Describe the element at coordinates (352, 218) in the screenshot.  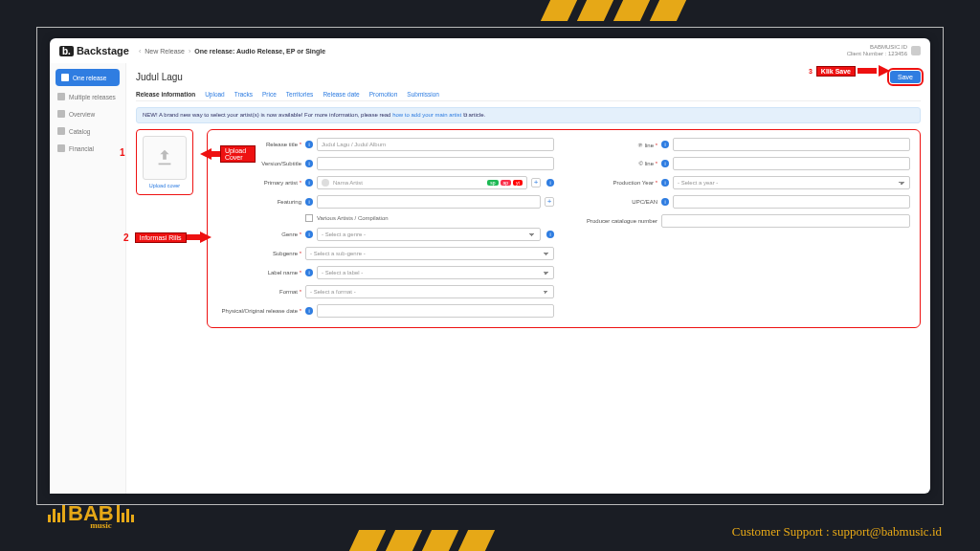
I see `various-artists-label: Various Artists / Compilation` at that location.